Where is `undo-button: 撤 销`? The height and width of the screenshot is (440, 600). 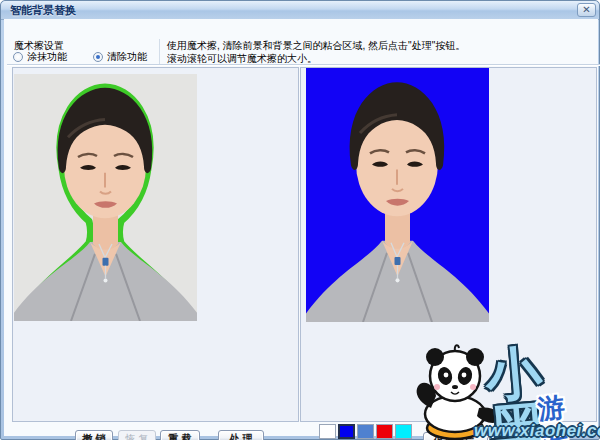 undo-button: 撤 销 is located at coordinates (94, 435).